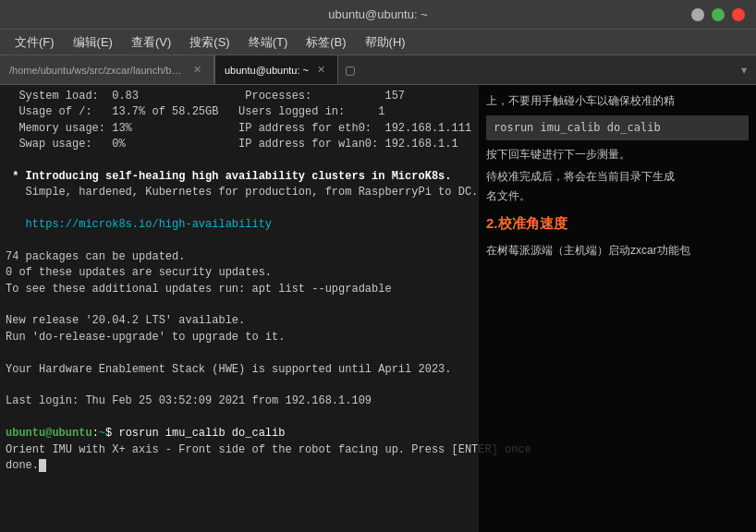 Image resolution: width=756 pixels, height=532 pixels. Describe the element at coordinates (744, 70) in the screenshot. I see `dropdown-icon: ▾` at that location.